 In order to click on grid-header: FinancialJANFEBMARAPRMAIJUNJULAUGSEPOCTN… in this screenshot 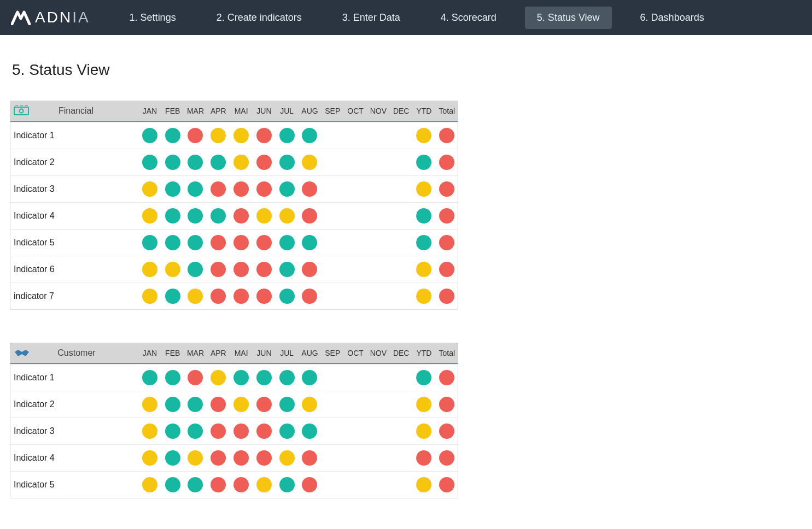, I will do `click(234, 111)`.